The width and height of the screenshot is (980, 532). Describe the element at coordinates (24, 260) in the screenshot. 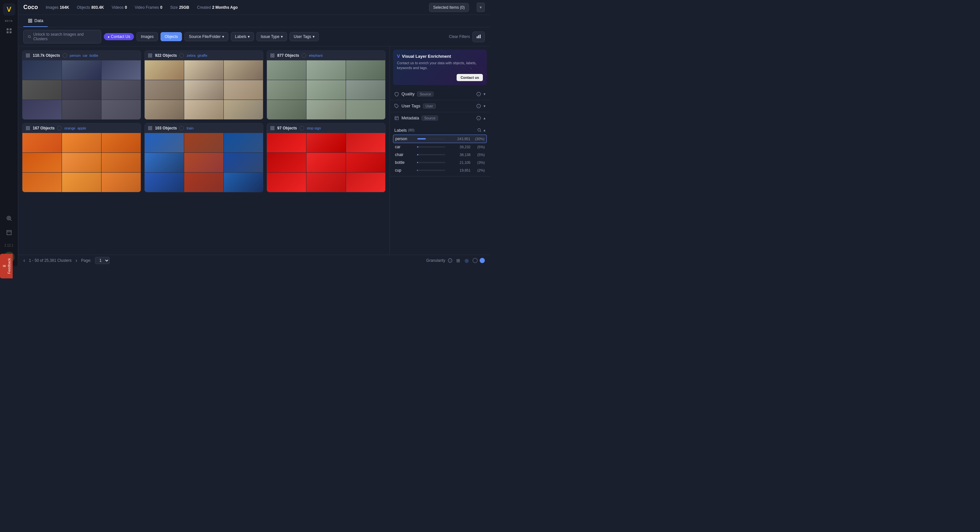

I see `prev-page-button: ‹` at that location.